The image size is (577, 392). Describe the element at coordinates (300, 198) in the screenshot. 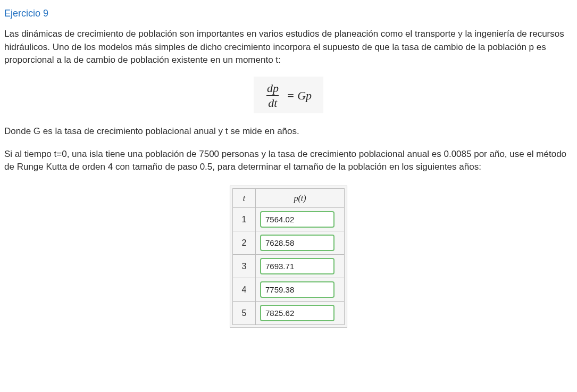

I see `column-header-pt: p(t)` at that location.